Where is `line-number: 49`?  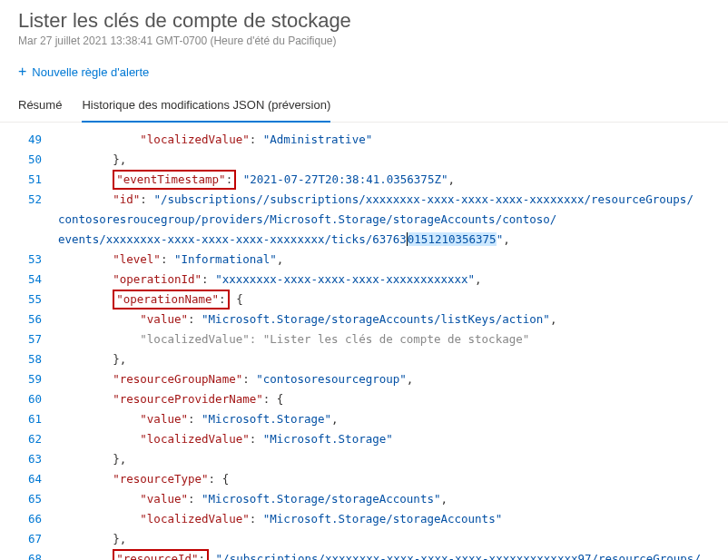
line-number: 49 is located at coordinates (29, 140).